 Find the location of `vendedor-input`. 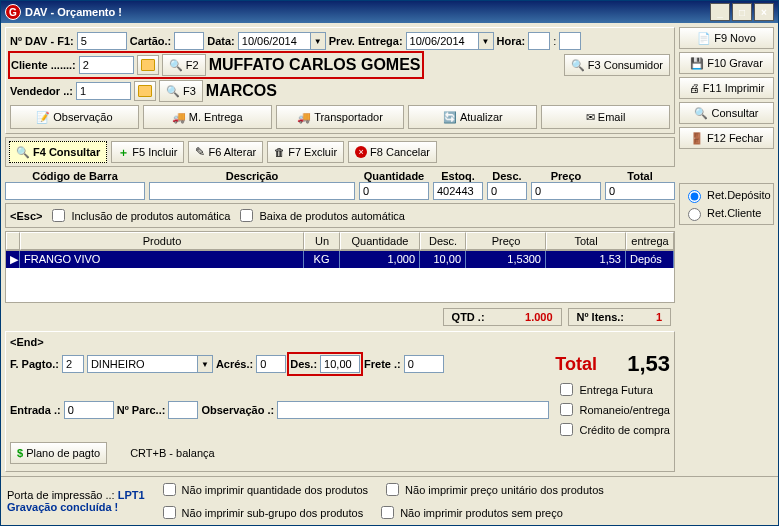

vendedor-input is located at coordinates (104, 91).